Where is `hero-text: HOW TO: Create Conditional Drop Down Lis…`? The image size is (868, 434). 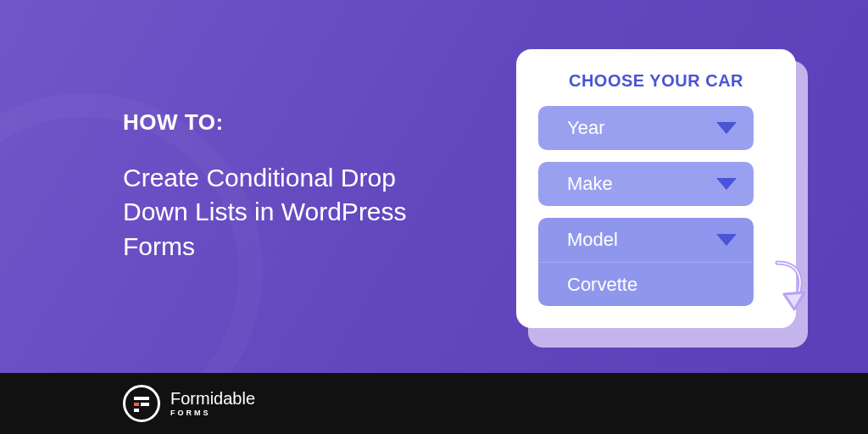 hero-text: HOW TO: Create Conditional Drop Down Lis… is located at coordinates (292, 186).